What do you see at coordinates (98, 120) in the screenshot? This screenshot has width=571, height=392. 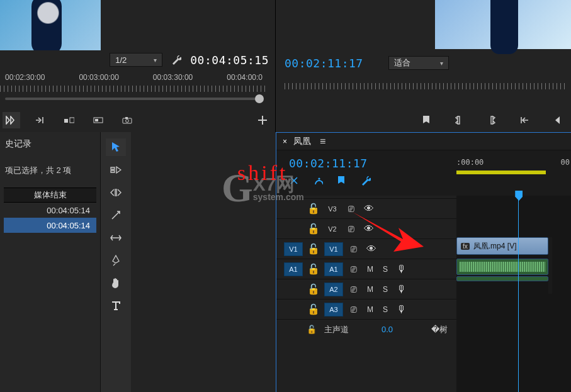 I see `overwrite-button` at bounding box center [98, 120].